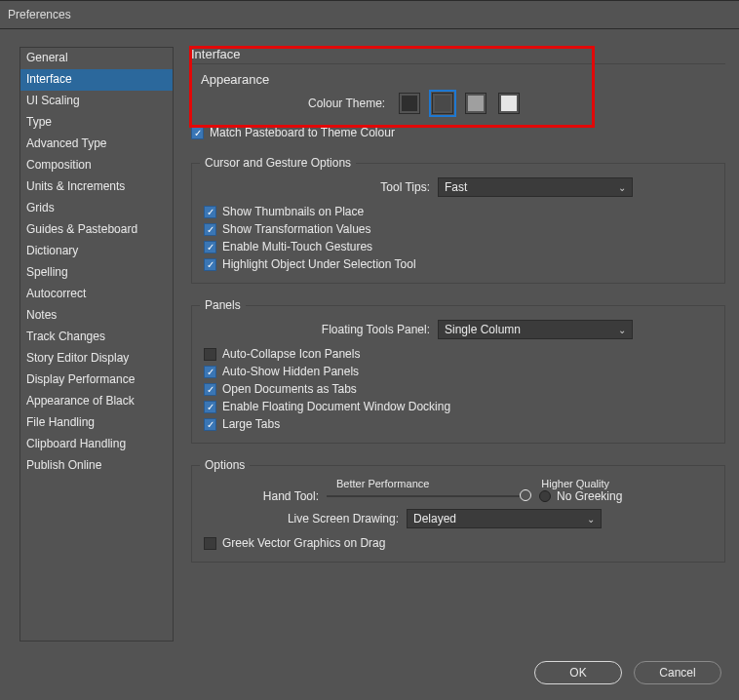 The height and width of the screenshot is (700, 739). Describe the element at coordinates (211, 544) in the screenshot. I see `greek-vector-checkbox` at that location.